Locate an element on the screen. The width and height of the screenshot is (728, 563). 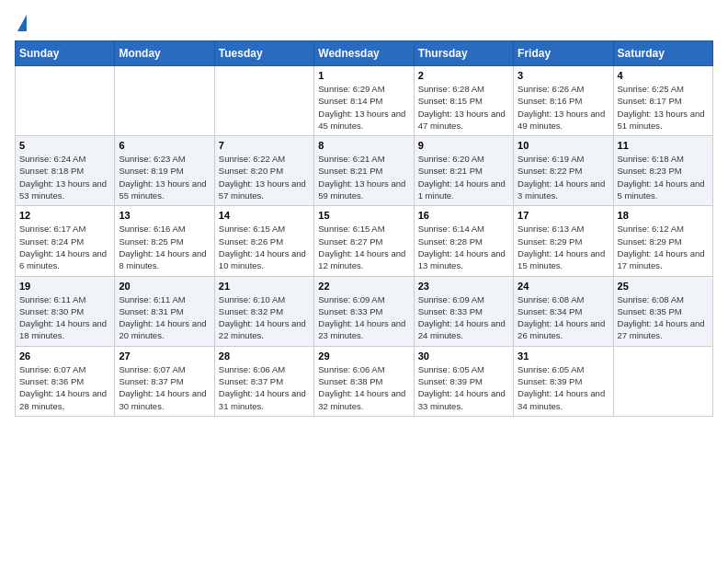
day-number: 15 is located at coordinates (364, 215).